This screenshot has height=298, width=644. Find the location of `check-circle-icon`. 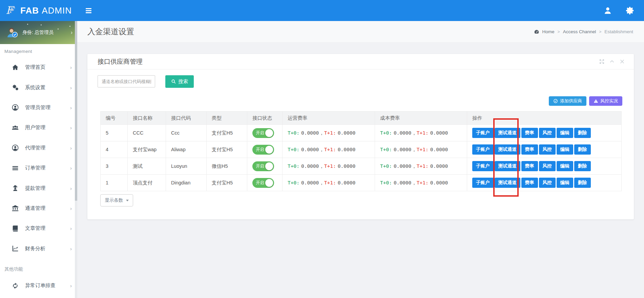

check-circle-icon is located at coordinates (556, 101).